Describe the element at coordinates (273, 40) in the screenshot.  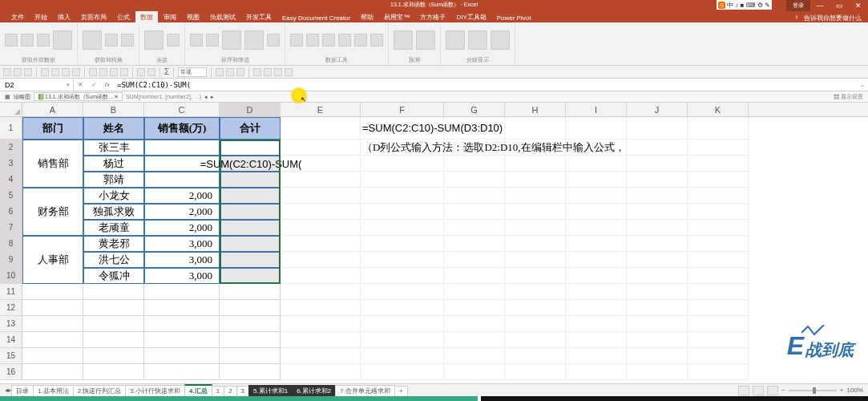
I see `clear-filter-icon` at that location.